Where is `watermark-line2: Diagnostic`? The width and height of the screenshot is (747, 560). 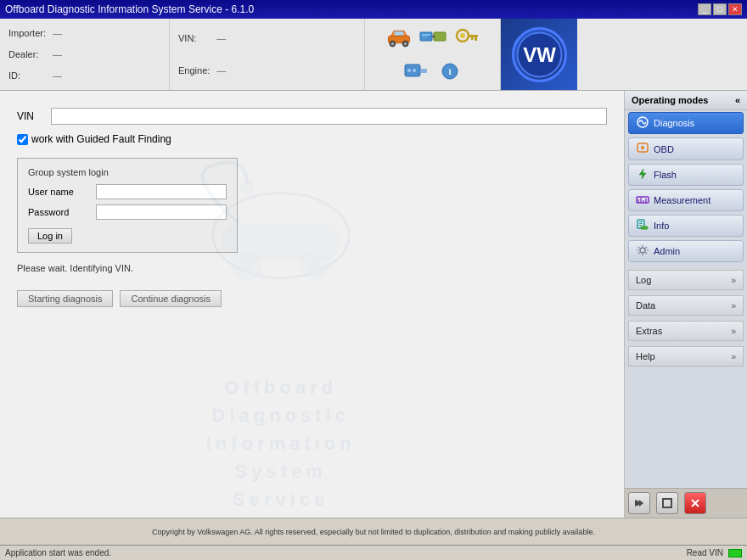
watermark-line2: Diagnostic is located at coordinates (281, 416).